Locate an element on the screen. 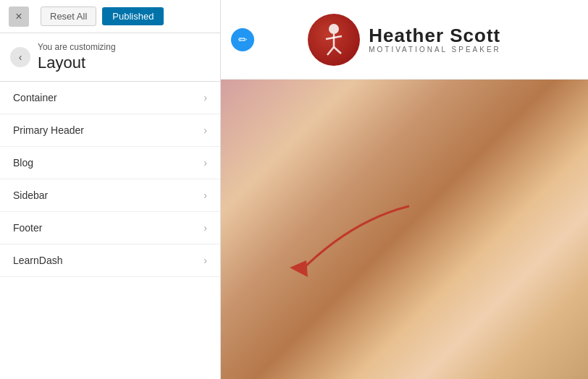 This screenshot has height=379, width=588. menu-item-blog: Blog › is located at coordinates (110, 163).